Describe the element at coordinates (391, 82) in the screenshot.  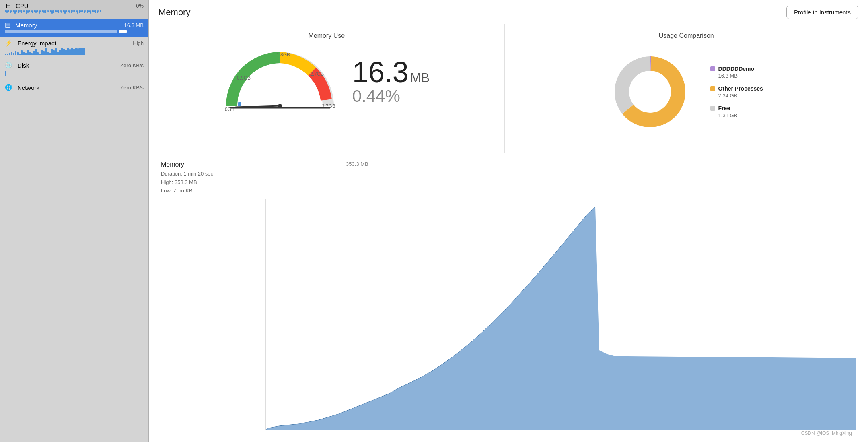
I see `gauge-value-display: 16.3 MB 0.44%` at that location.